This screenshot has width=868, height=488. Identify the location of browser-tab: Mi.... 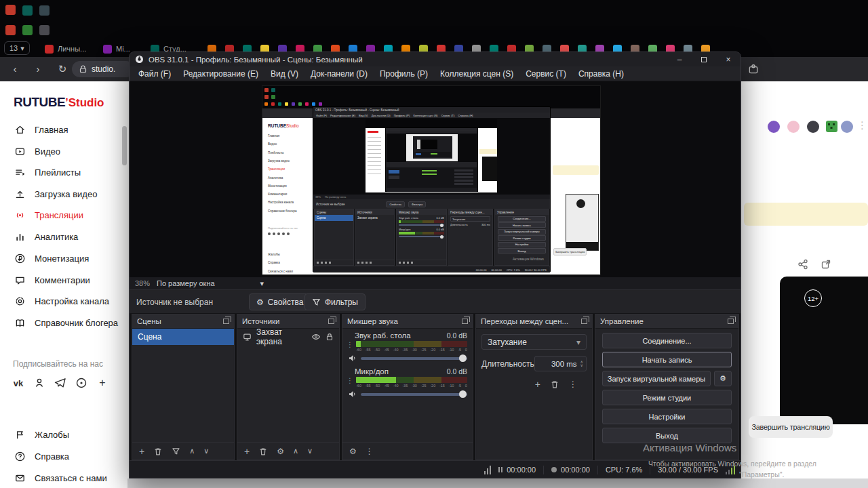
(117, 49).